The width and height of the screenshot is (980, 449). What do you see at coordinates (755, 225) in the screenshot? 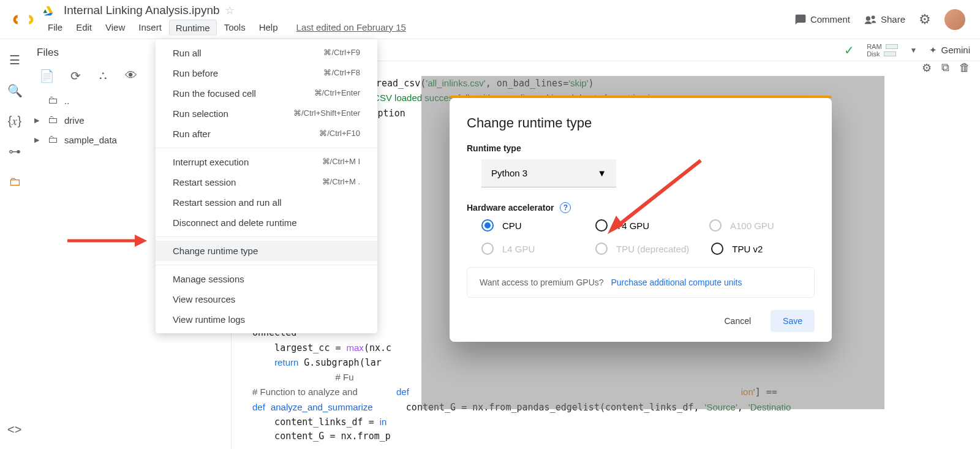
I see `hw-radio-option: A100 GPU` at bounding box center [755, 225].